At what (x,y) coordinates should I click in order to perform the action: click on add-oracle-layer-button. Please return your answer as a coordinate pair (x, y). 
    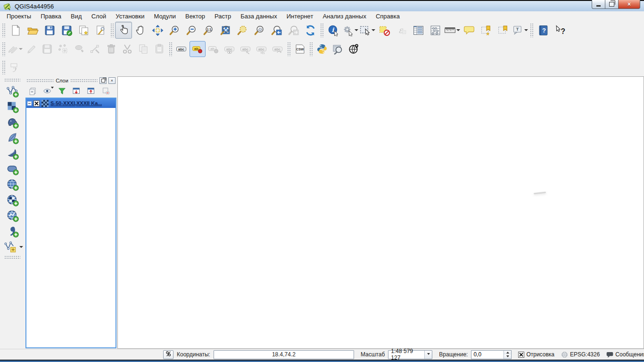
    Looking at the image, I should click on (12, 169).